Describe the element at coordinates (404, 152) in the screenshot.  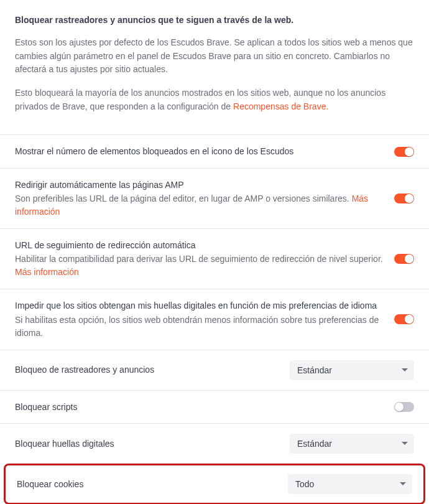
I see `show-blocked-count-toggle` at that location.